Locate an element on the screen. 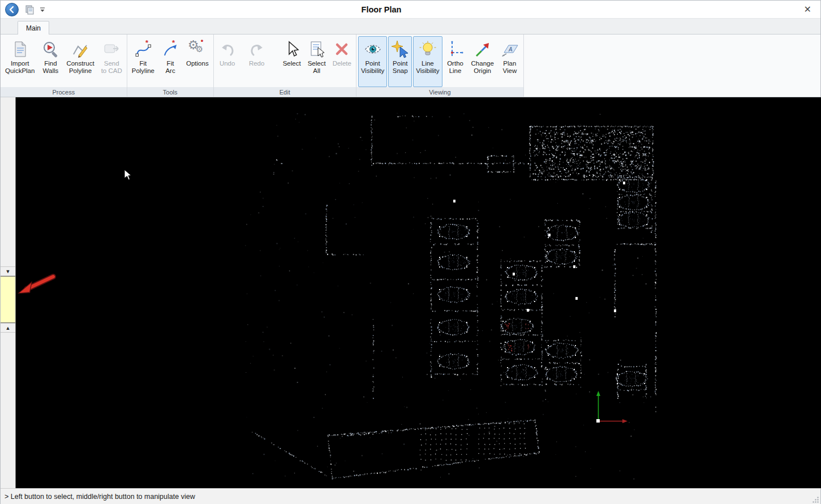 Image resolution: width=821 pixels, height=504 pixels. ribbon-button-change-origin: Change Origin is located at coordinates (483, 62).